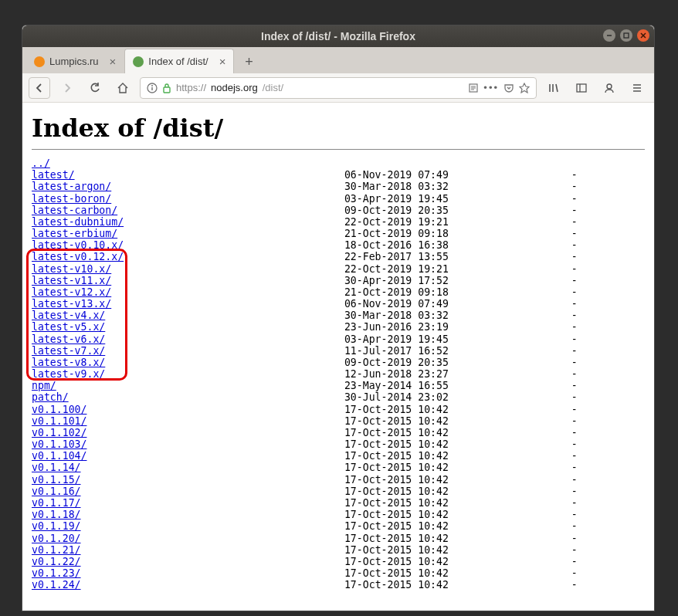  What do you see at coordinates (68, 327) in the screenshot?
I see `dir-link: latest-v5.x/` at bounding box center [68, 327].